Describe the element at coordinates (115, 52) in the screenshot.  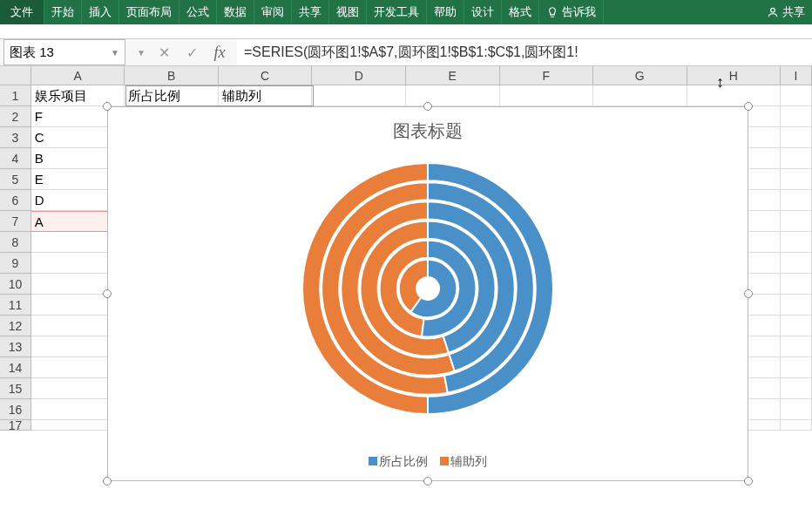
I see `name-box-dropdown-icon: ▼` at that location.